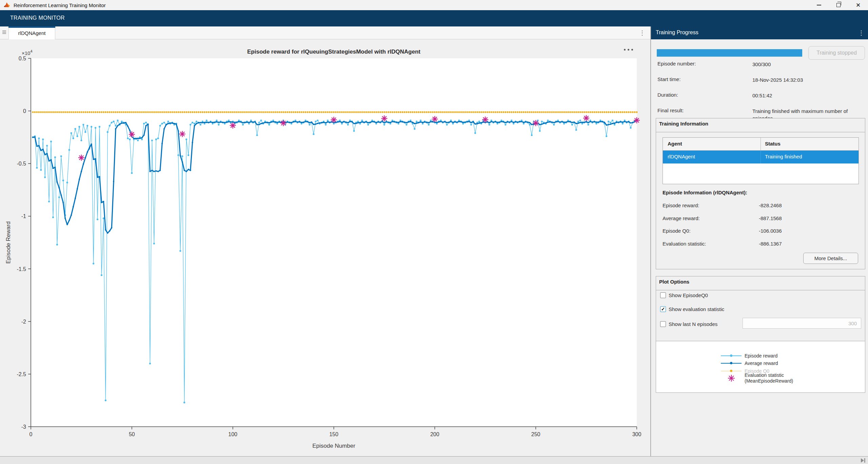 The width and height of the screenshot is (868, 464). I want to click on ribbon: TRAINING MONITOR, so click(434, 18).